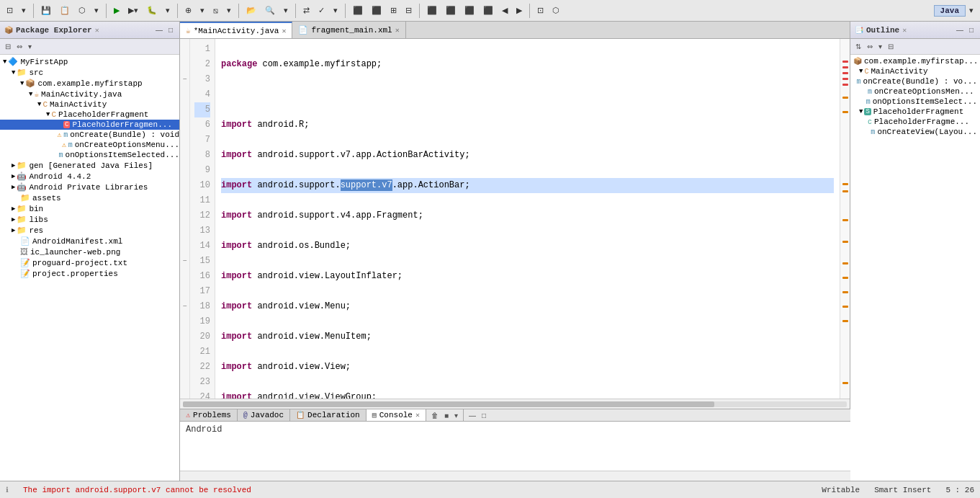 This screenshot has width=980, height=498. Describe the element at coordinates (13, 166) in the screenshot. I see `chevron-gen: ▶` at that location.